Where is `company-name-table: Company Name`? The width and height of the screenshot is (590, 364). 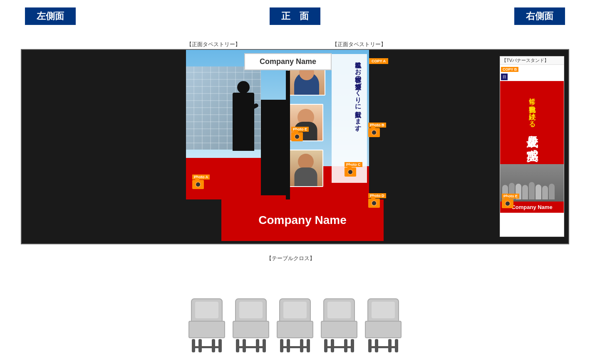
company-name-table: Company Name is located at coordinates (302, 220).